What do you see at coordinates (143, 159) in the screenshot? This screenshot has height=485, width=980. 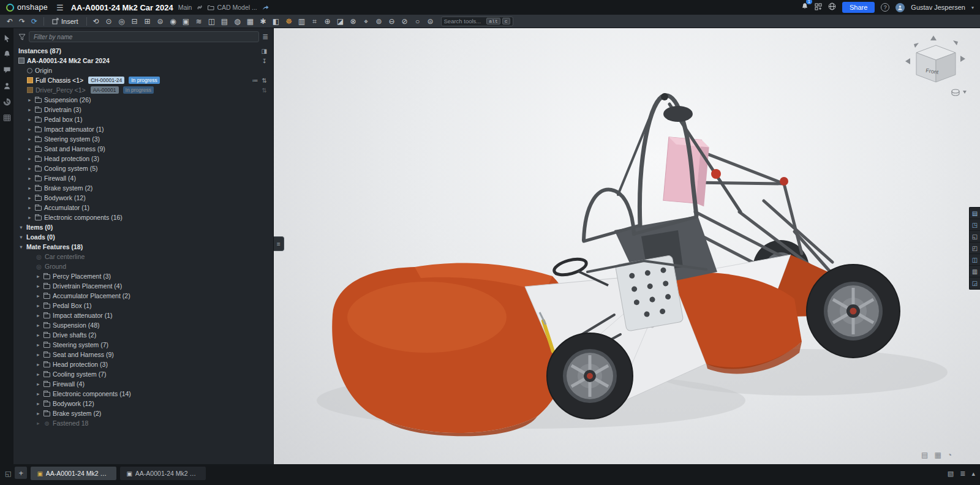 I see `tree-item-folder: ▸ Head protection (3)` at bounding box center [143, 159].